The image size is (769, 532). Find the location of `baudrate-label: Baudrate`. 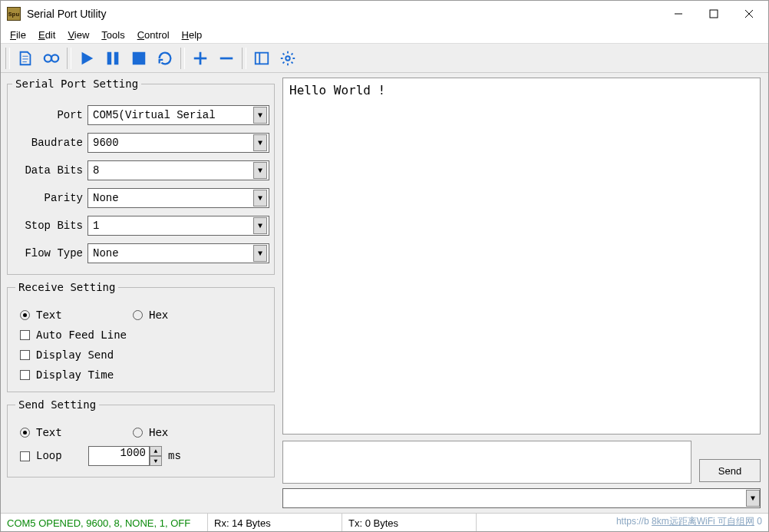

baudrate-label: Baudrate is located at coordinates (50, 143).